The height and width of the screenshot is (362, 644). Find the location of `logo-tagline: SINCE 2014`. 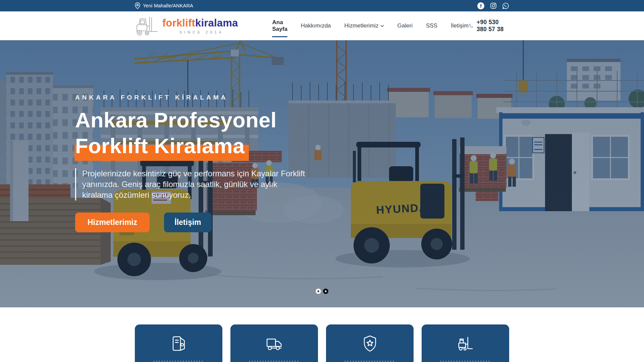

logo-tagline: SINCE 2014 is located at coordinates (200, 32).